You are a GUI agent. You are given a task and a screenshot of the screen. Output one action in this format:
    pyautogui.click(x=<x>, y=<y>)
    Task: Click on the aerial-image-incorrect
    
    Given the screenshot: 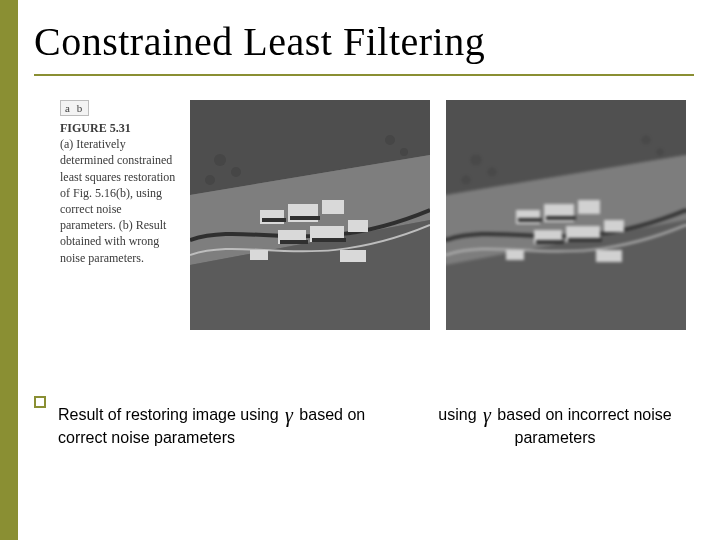 What is the action you would take?
    pyautogui.click(x=566, y=215)
    